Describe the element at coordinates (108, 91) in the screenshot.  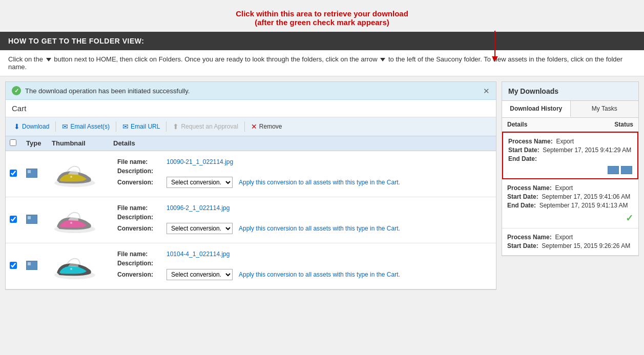
I see `success-message: The download operation has been initiate…` at that location.